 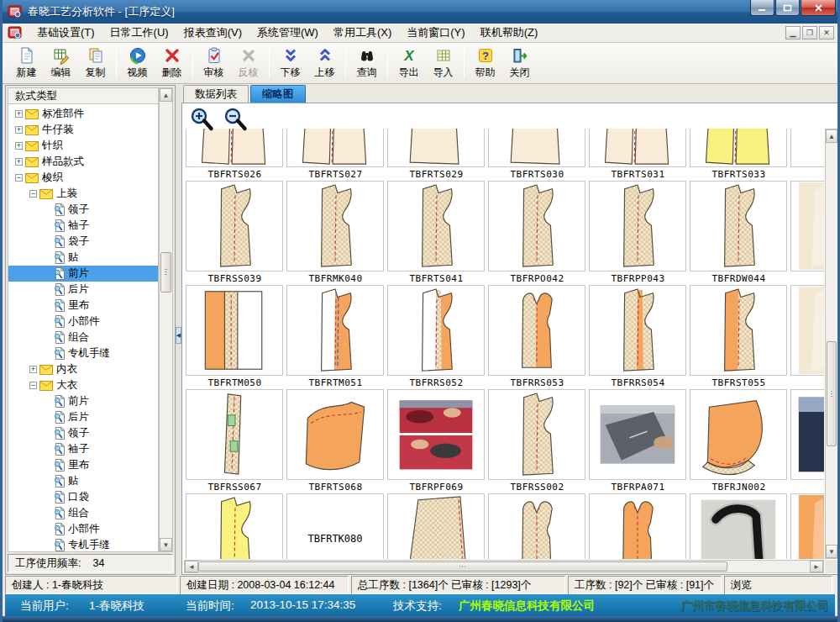 I want to click on grid-scroll-right-icon: ►, so click(x=816, y=567).